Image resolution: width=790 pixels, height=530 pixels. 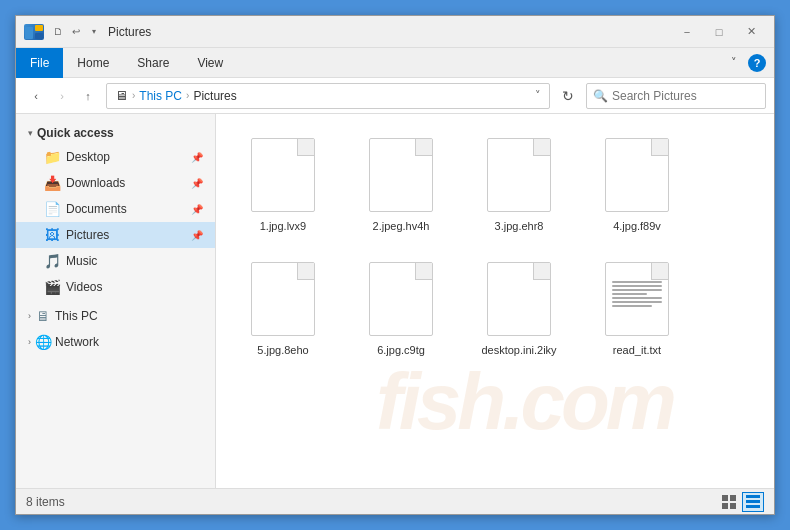 I want to click on file-item: 6.jpg.c9tg, so click(x=401, y=308).